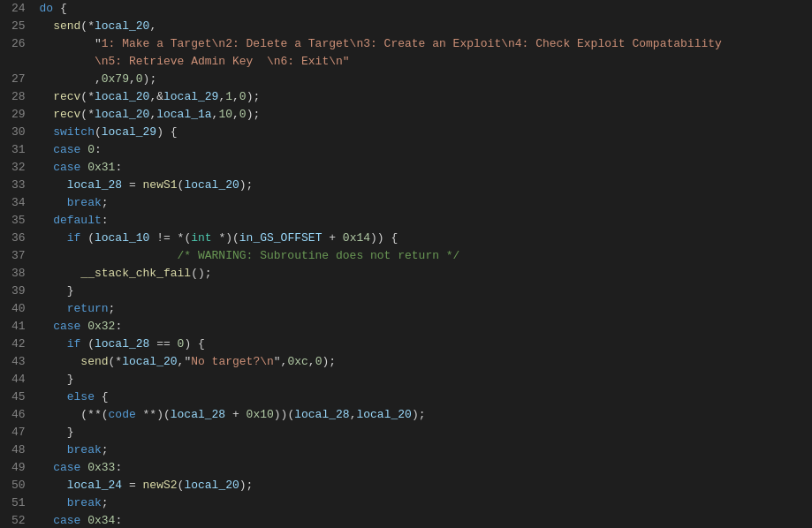 The image size is (812, 528). I want to click on table-row: 34 break;, so click(406, 203).